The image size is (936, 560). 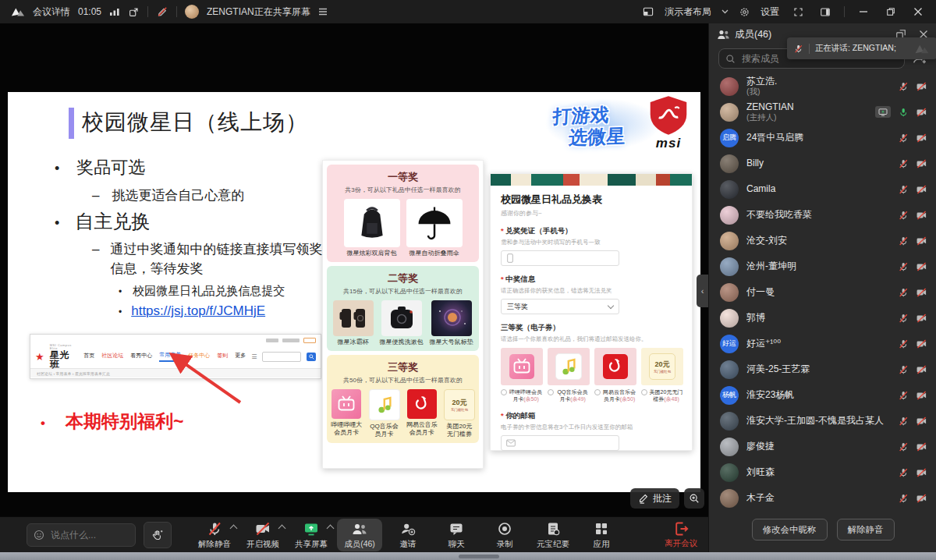 I want to click on member-row: 河美-25-王艺霖, so click(x=822, y=370).